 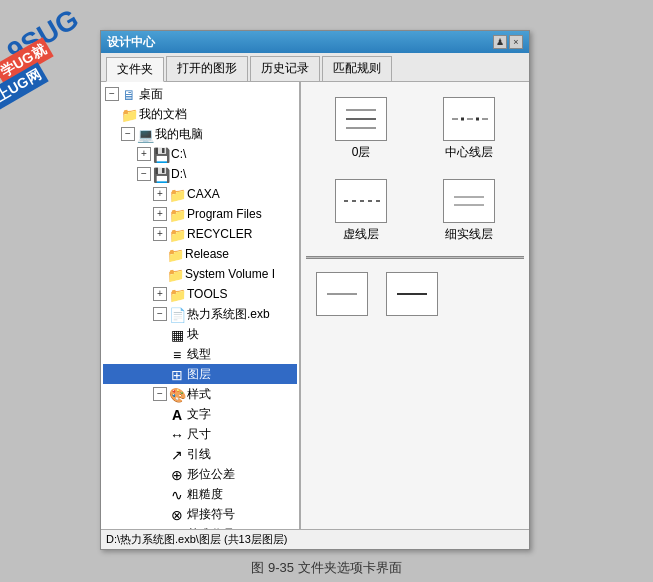 I want to click on tab-history: 历史记录, so click(x=285, y=68).